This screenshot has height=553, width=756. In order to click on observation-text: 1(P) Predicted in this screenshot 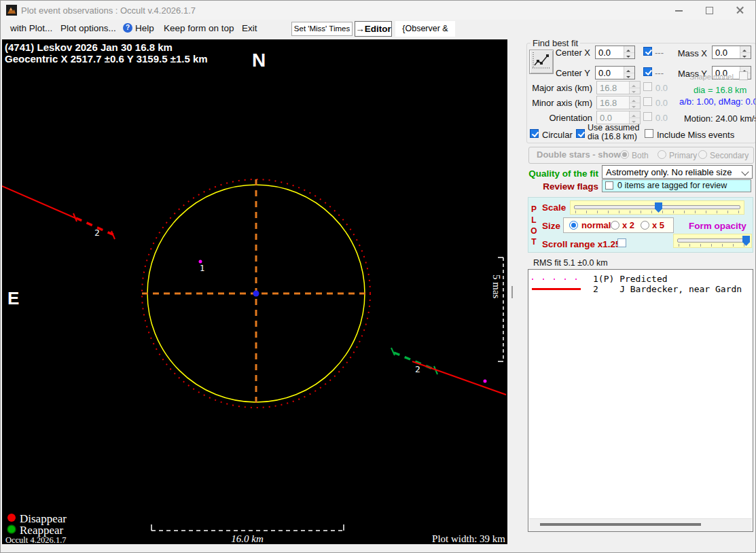, I will do `click(630, 279)`.